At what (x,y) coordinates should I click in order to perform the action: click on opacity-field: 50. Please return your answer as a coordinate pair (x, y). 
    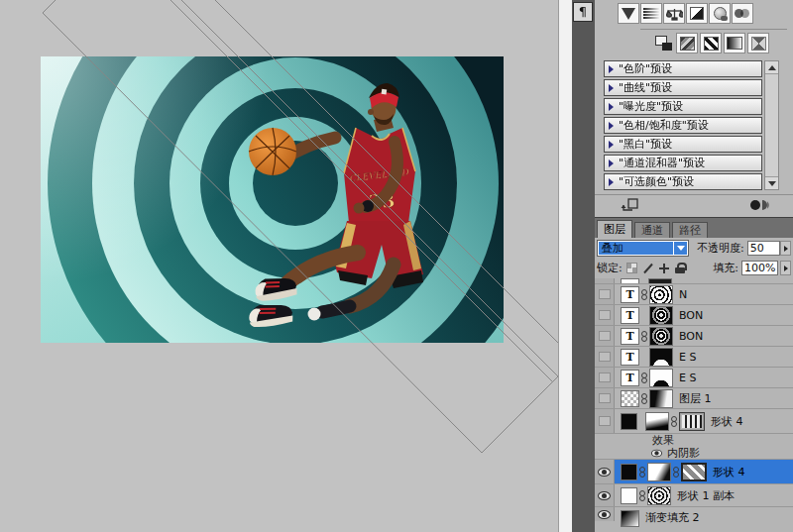
    Looking at the image, I should click on (763, 248).